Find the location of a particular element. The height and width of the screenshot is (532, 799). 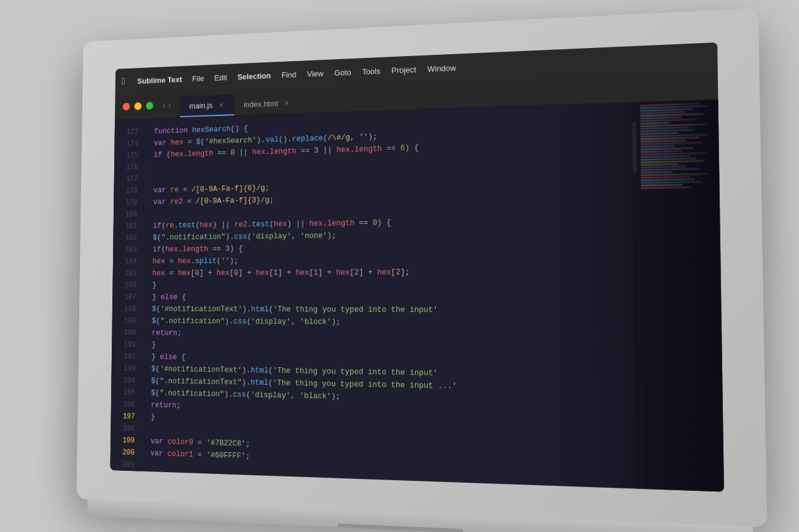

menu-tools: Tools is located at coordinates (371, 71).